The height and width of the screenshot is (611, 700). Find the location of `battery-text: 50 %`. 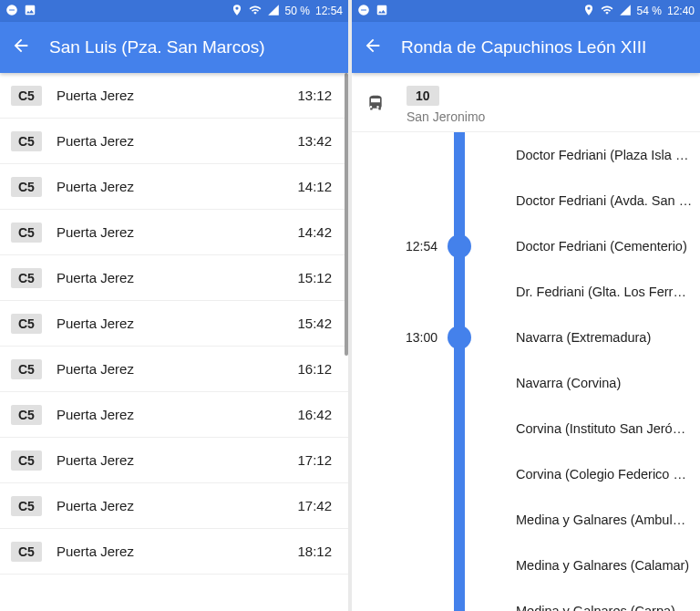

battery-text: 50 % is located at coordinates (297, 11).